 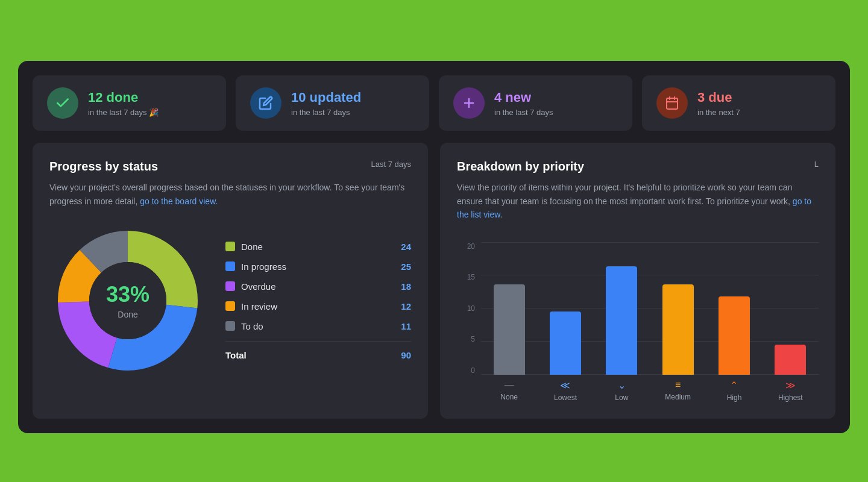 What do you see at coordinates (230, 246) in the screenshot?
I see `legend-swatch-done` at bounding box center [230, 246].